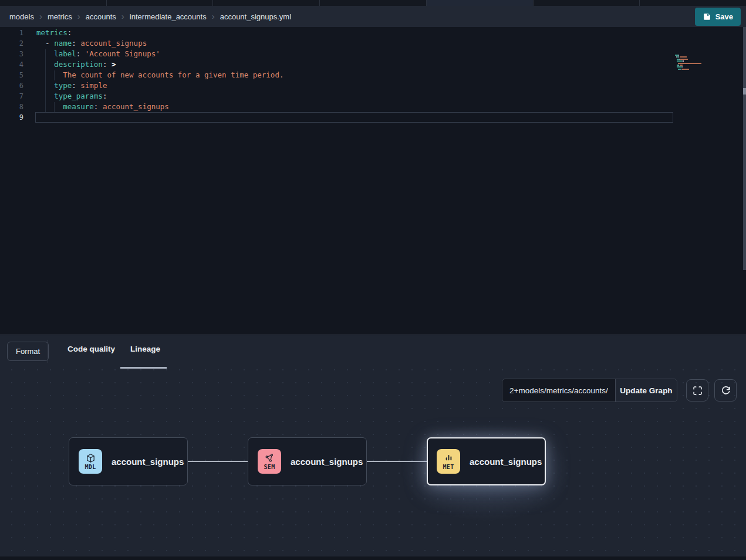 The image size is (746, 560). Describe the element at coordinates (90, 467) in the screenshot. I see `node-type-label: MDL` at that location.